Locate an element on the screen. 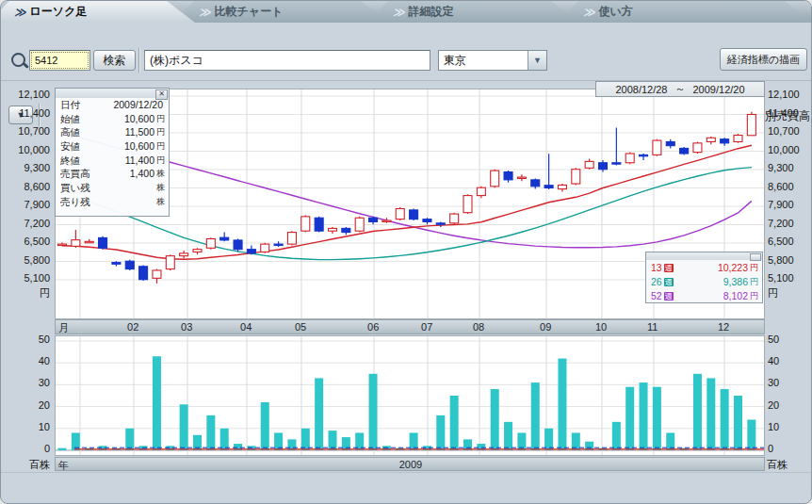 The image size is (812, 504). date-start: 2008/12/28 is located at coordinates (641, 89).